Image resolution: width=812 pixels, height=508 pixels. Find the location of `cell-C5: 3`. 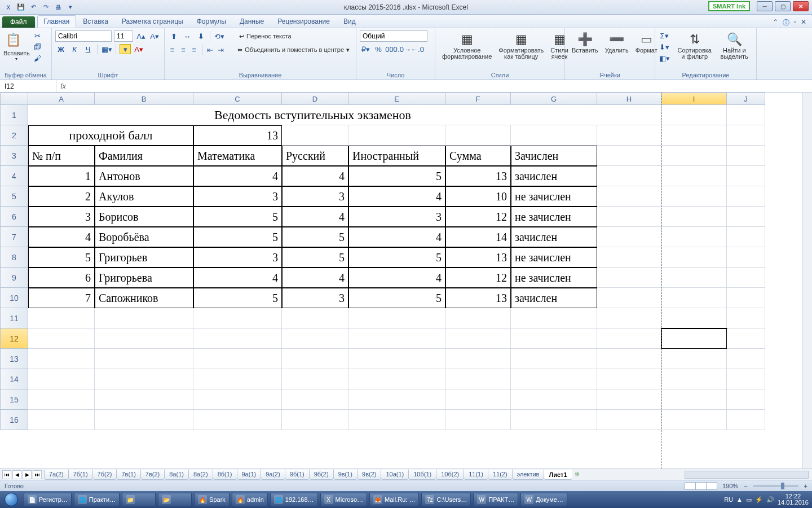

cell-C5: 3 is located at coordinates (238, 196).